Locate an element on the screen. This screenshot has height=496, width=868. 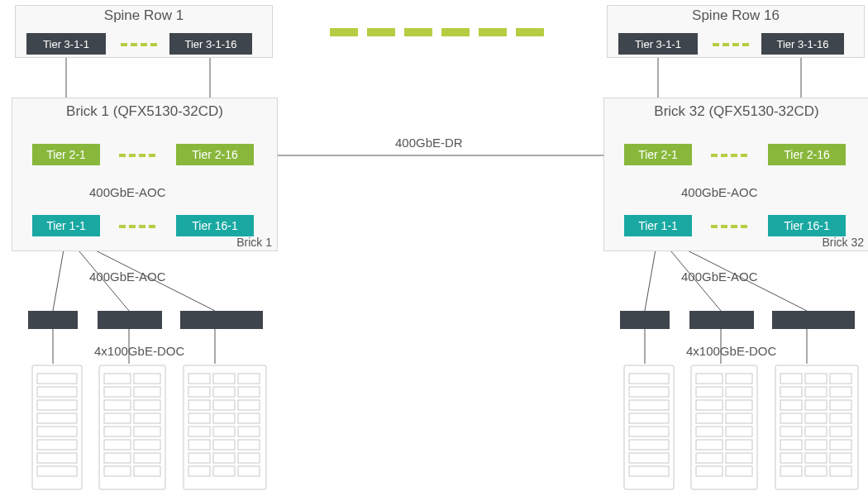
spine-row-title: Spine Row 16 is located at coordinates (736, 16).